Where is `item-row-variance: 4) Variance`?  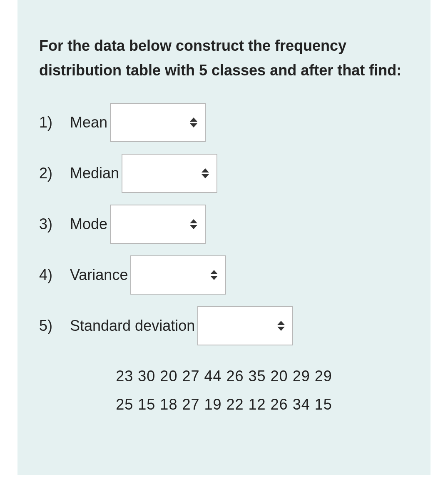 item-row-variance: 4) Variance is located at coordinates (224, 275).